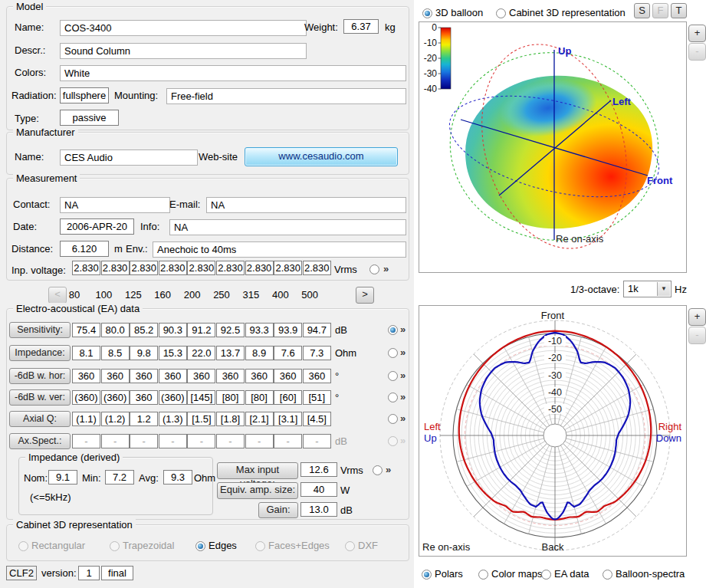 This screenshot has height=588, width=706. What do you see at coordinates (517, 573) in the screenshot?
I see `bottom-view-label: Color maps` at bounding box center [517, 573].